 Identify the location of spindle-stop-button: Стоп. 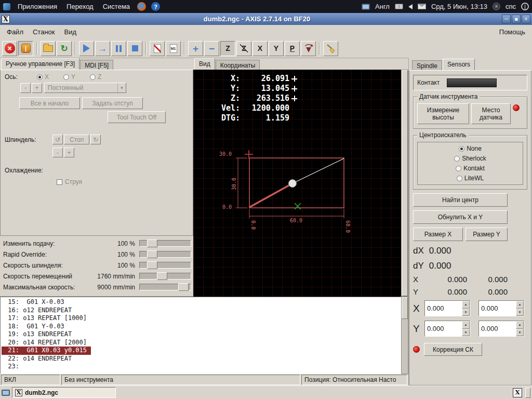
(77, 139).